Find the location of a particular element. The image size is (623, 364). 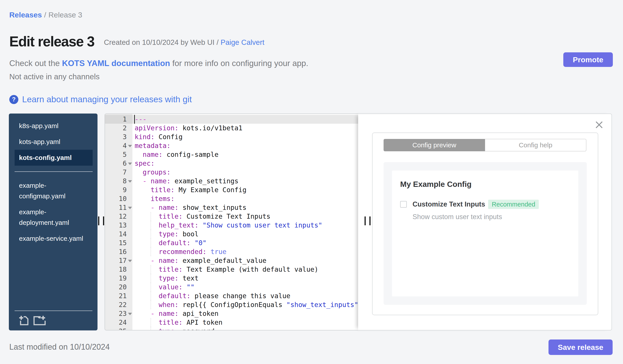

code-line: name: config-sample is located at coordinates (245, 155).